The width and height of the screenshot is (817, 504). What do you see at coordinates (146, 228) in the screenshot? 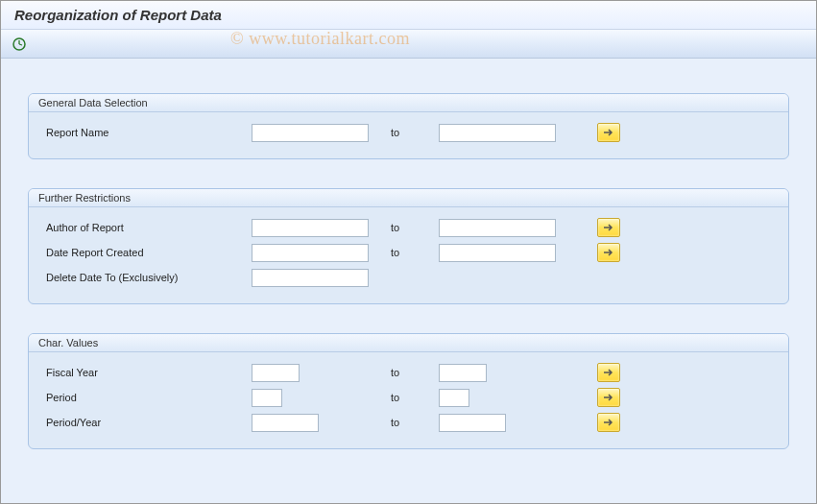
I see `label-author: Author of Report` at bounding box center [146, 228].